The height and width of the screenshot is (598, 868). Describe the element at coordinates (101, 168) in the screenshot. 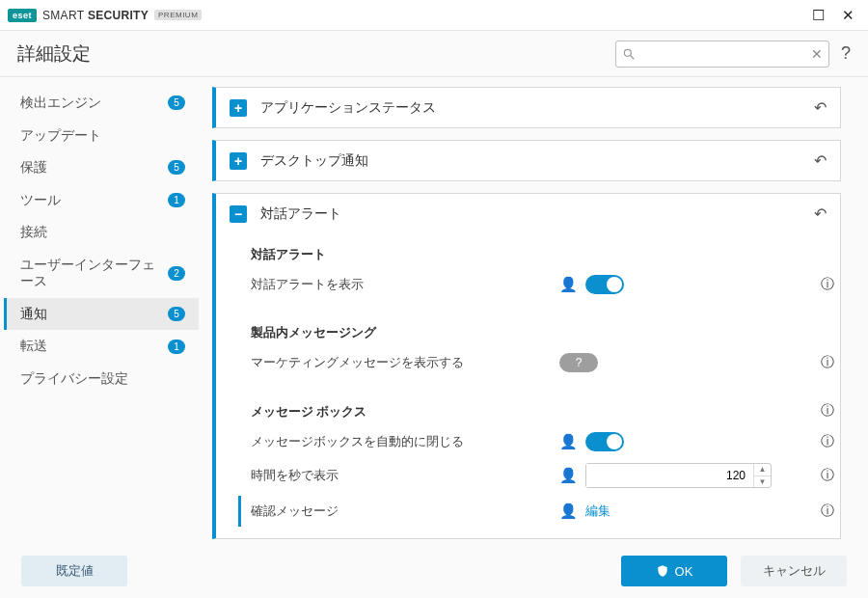

I see `sidebar-item-protect: 保護 5` at that location.